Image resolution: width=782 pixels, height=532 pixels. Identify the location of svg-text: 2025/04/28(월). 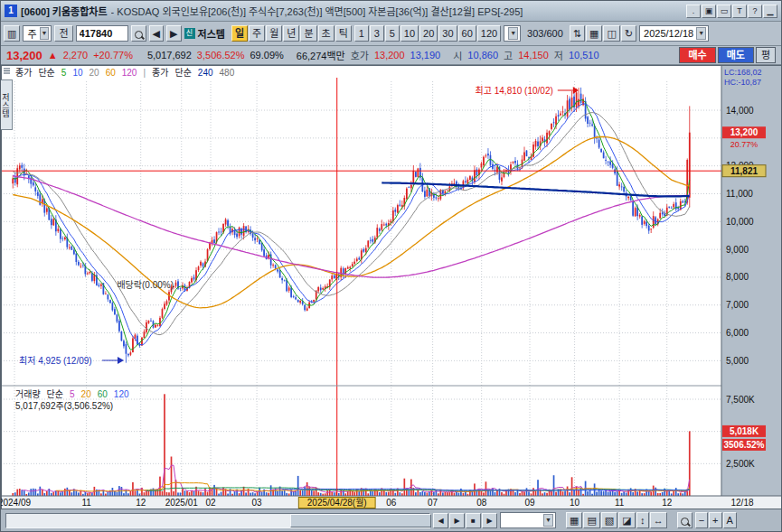
(337, 502).